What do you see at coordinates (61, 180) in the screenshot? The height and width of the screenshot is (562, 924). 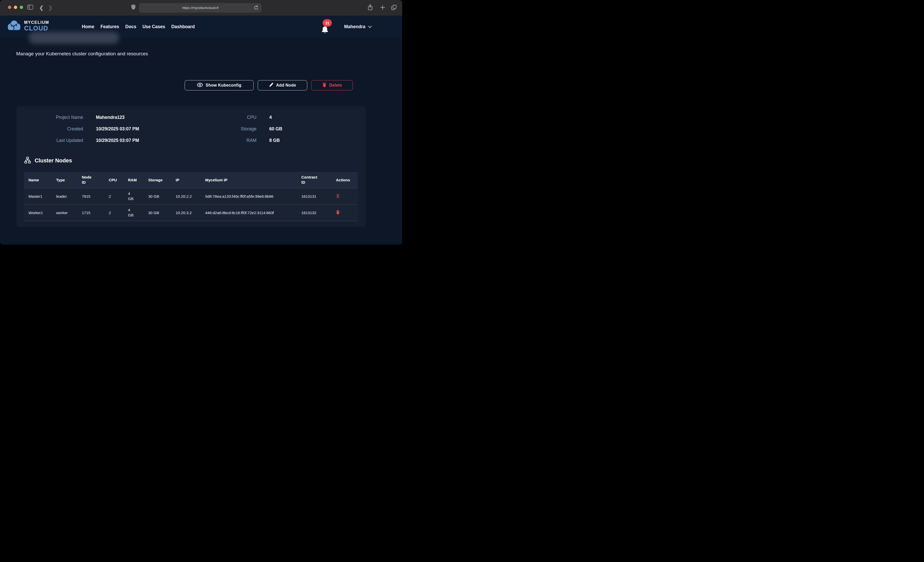 I see `column-header-type: Type` at bounding box center [61, 180].